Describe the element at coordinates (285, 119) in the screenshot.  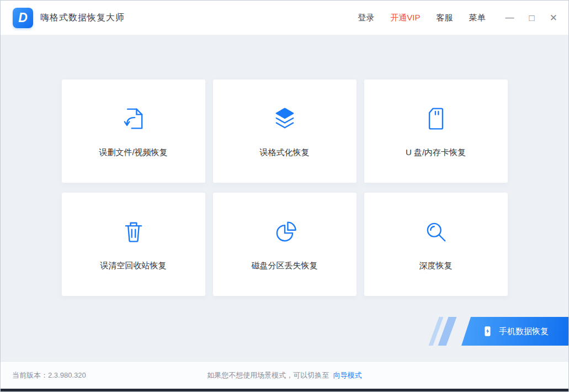
I see `layers-format-icon` at that location.